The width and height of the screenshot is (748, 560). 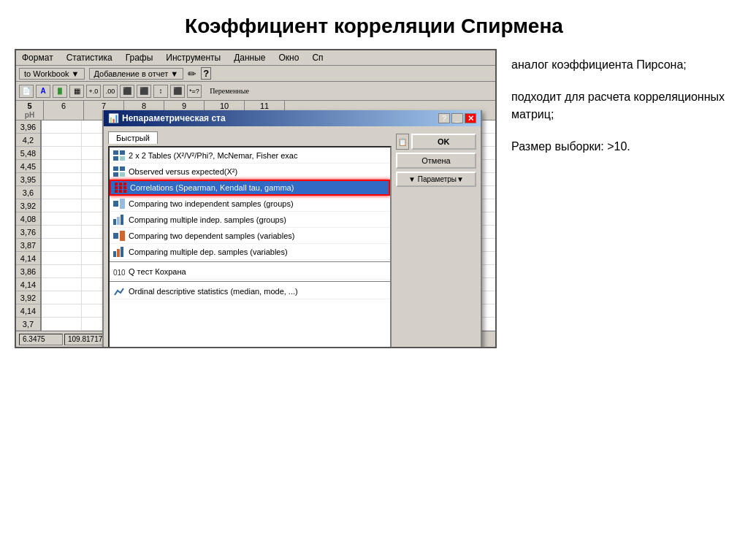 I want to click on list-item-two-independent: Comparing two independent samples (group…, so click(x=250, y=204).